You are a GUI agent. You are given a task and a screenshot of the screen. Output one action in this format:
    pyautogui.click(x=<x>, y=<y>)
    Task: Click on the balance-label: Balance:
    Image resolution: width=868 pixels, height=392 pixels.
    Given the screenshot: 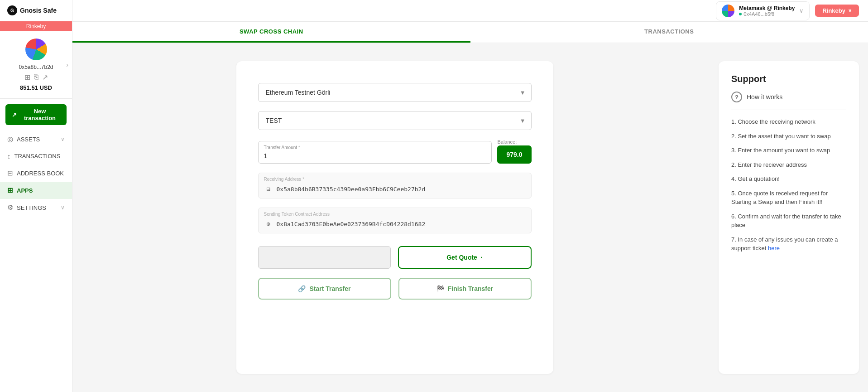 What is the action you would take?
    pyautogui.click(x=514, y=142)
    